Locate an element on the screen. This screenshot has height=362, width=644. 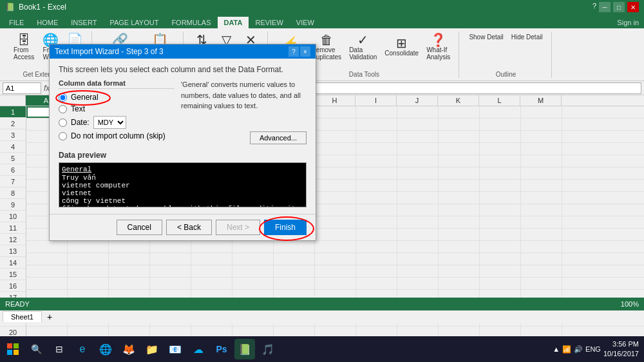
dialog-title-controls: ? × is located at coordinates (299, 52).